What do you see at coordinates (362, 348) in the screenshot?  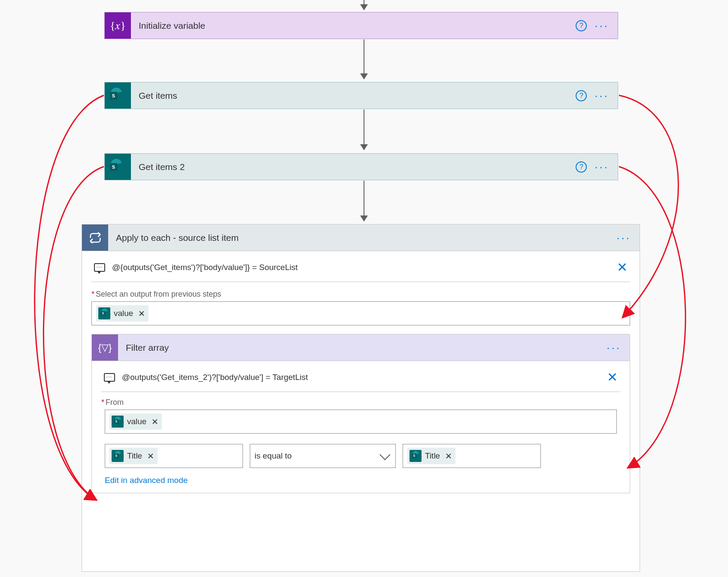 I see `action-title: Filter array` at bounding box center [362, 348].